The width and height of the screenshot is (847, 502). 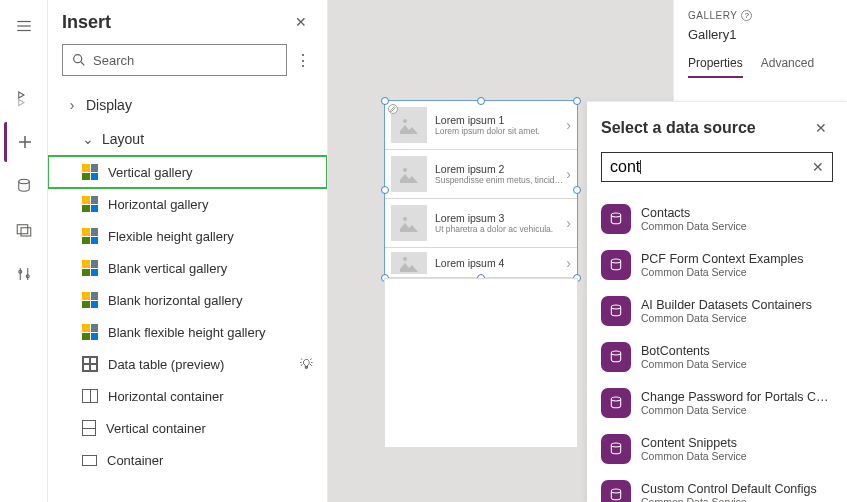 I want to click on search-input-wrapper, so click(x=174, y=60).